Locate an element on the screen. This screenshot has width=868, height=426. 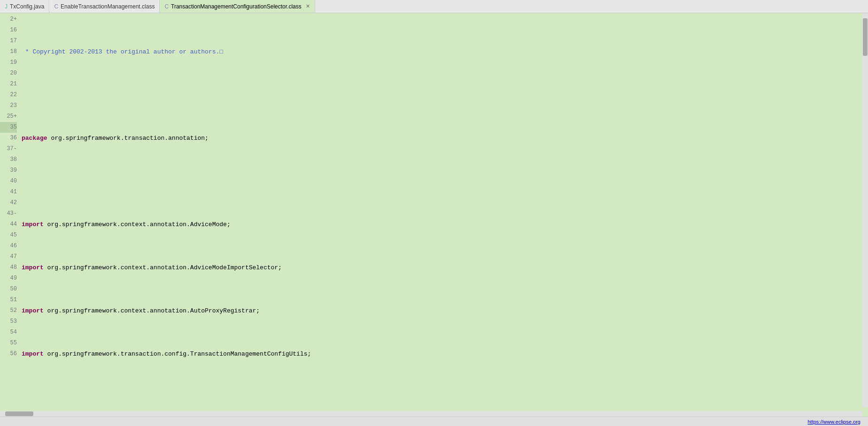
scrollbar-thumb-vertical is located at coordinates (865, 37).